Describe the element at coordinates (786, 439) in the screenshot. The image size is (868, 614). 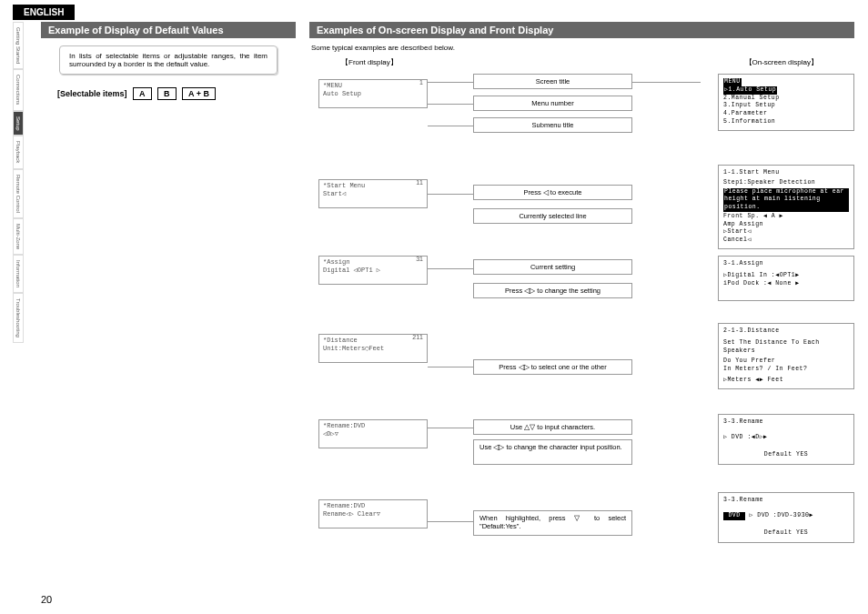
I see `osd-rename-1: 3-3.Rename ▷ DVD :◀D▷▶ Default YES` at that location.